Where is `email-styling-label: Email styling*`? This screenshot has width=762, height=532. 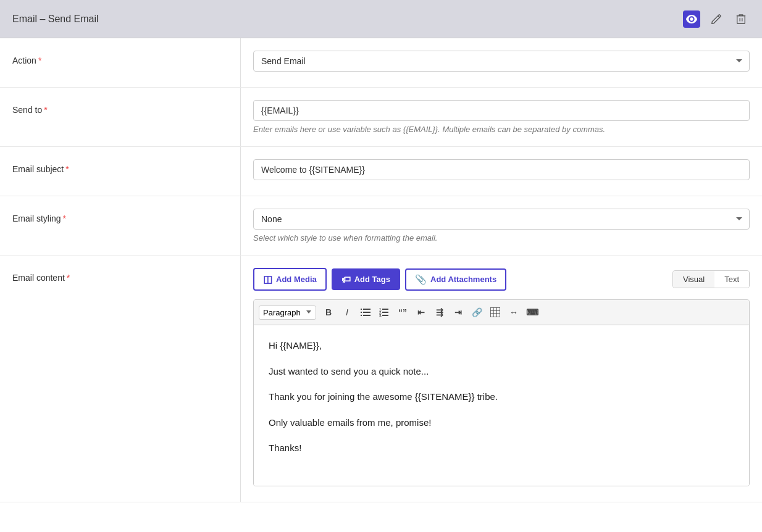 email-styling-label: Email styling* is located at coordinates (40, 218).